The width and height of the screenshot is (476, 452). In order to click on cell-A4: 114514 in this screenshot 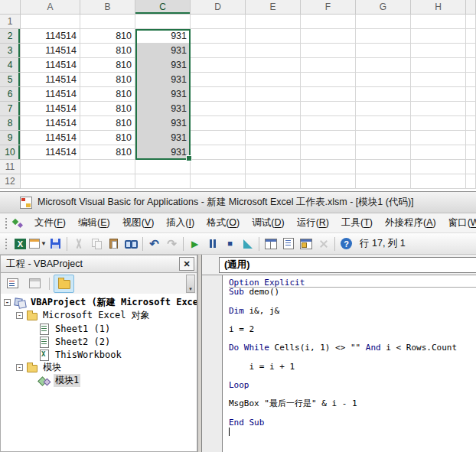, I will do `click(51, 66)`.